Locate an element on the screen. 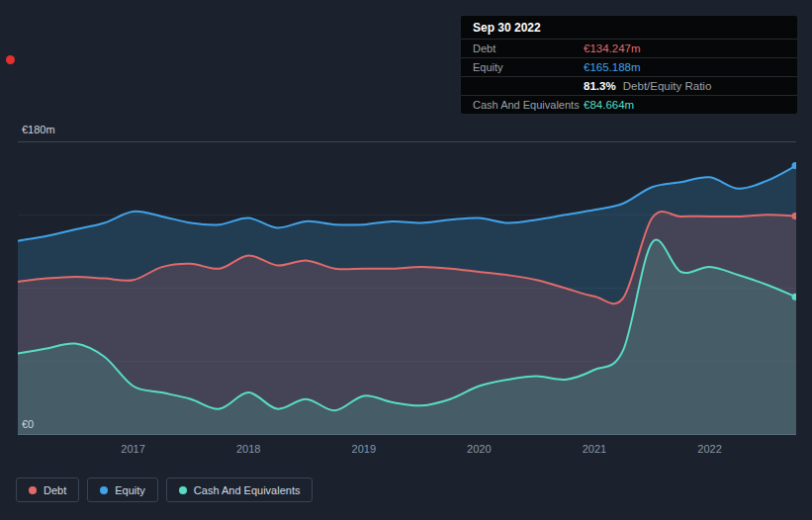  tooltip-ratio-value: 81.3% is located at coordinates (599, 86).